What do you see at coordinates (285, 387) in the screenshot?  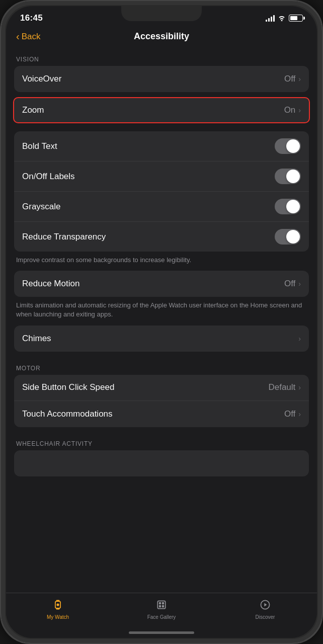 I see `side-button-right: Default ›` at bounding box center [285, 387].